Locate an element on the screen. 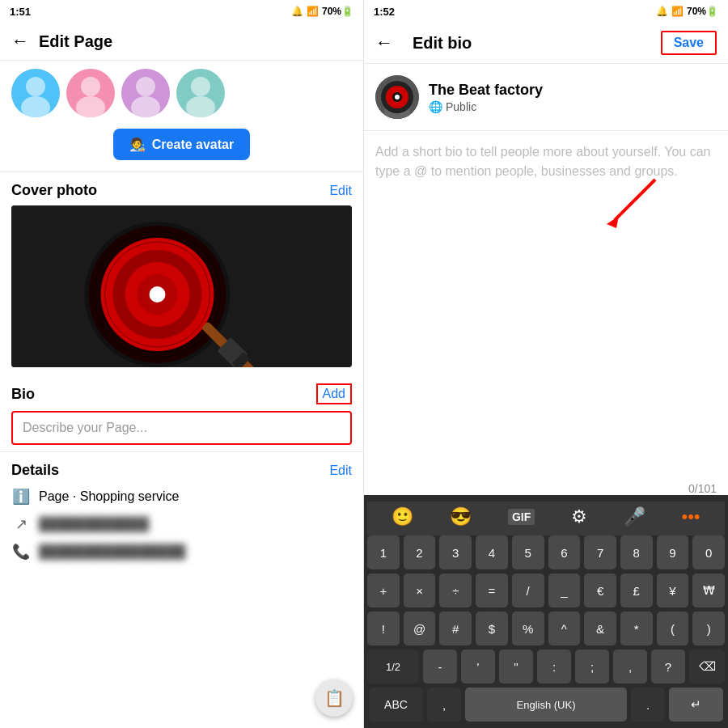 This screenshot has width=728, height=728. key-hash: # is located at coordinates (455, 629).